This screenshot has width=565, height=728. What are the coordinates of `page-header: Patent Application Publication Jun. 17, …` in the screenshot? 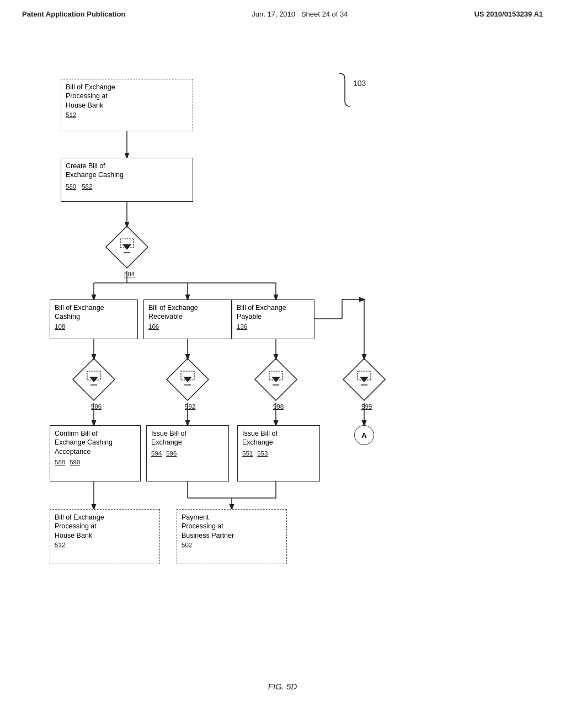 It's located at (282, 12).